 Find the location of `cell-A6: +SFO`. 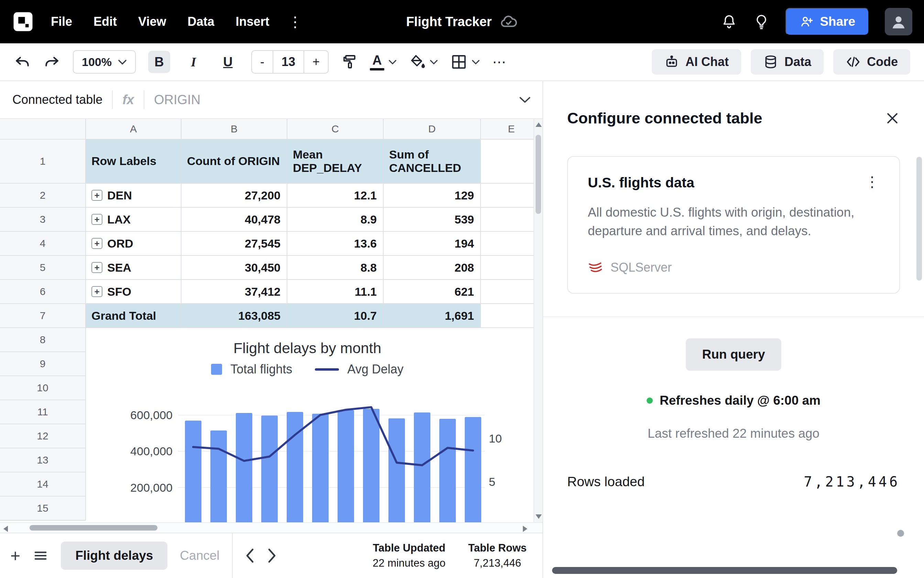

cell-A6: +SFO is located at coordinates (134, 292).